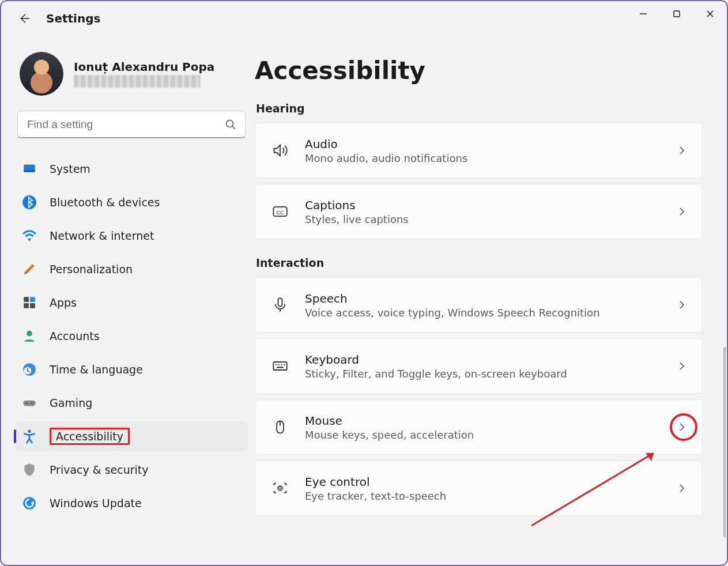 This screenshot has width=728, height=566. Describe the element at coordinates (24, 18) in the screenshot. I see `back-button` at that location.